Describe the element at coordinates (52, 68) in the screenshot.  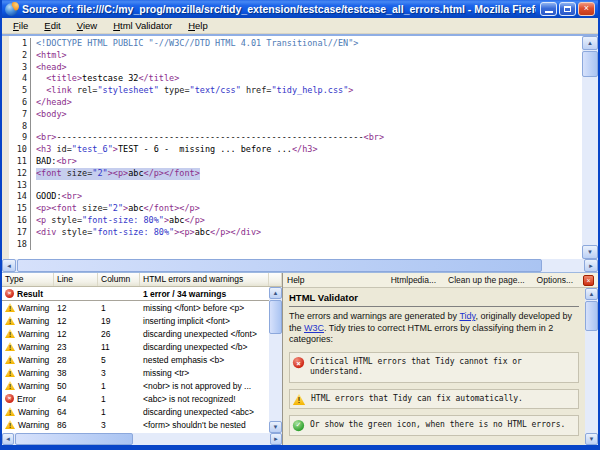
I see `line-text: <head>` at that location.